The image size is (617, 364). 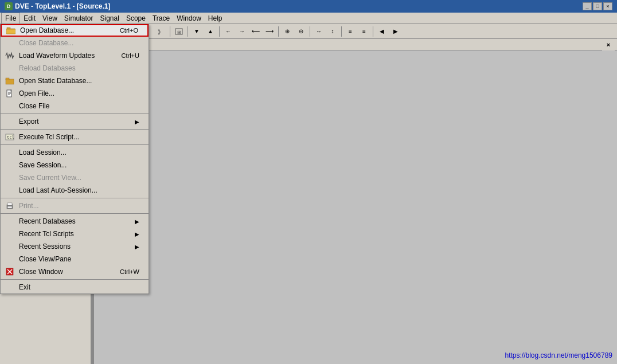 I want to click on maximize-button: □, so click(x=598, y=6).